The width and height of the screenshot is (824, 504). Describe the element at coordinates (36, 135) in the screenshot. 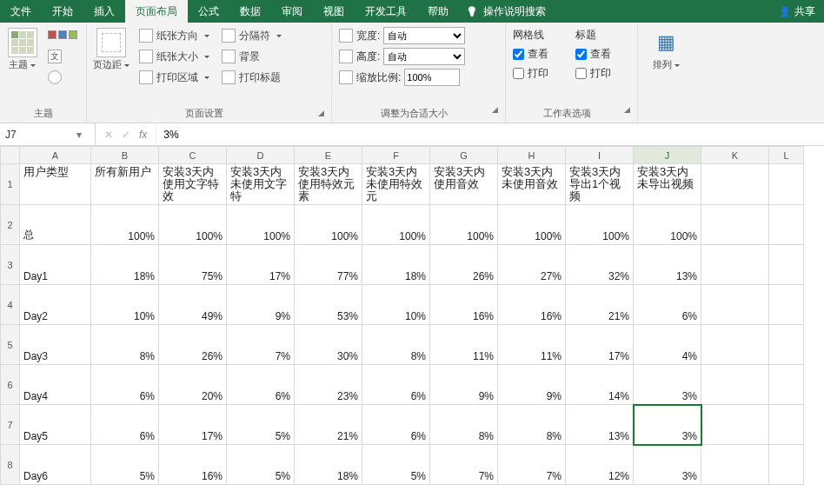

I see `name-box-input` at that location.